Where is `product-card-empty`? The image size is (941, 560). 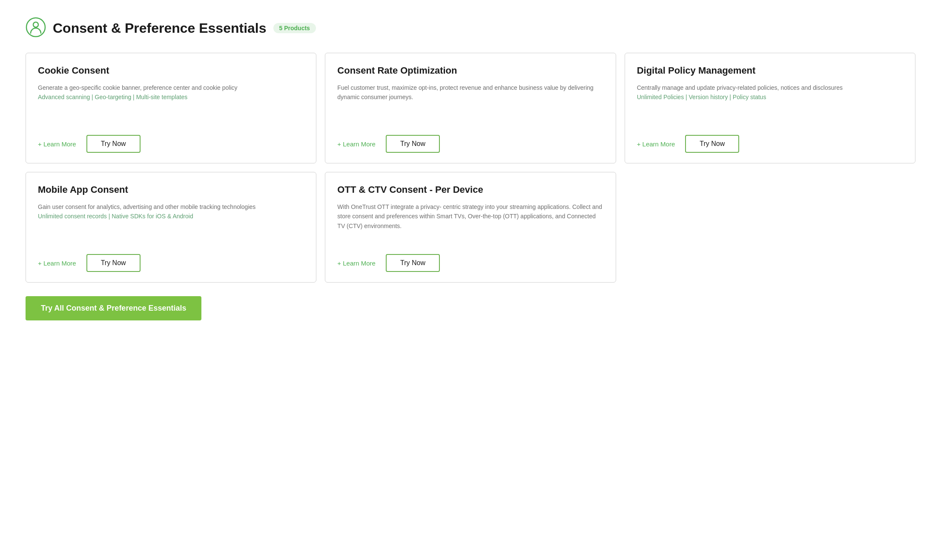
product-card-empty is located at coordinates (770, 227).